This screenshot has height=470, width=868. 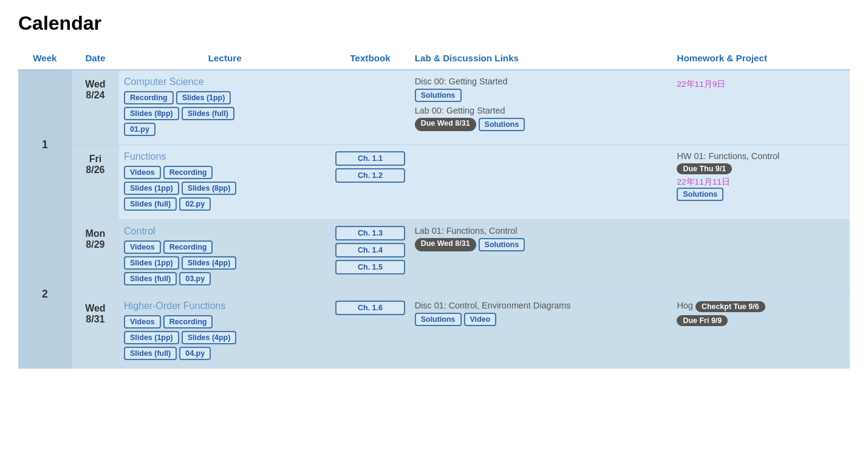 What do you see at coordinates (45, 145) in the screenshot?
I see `week-cell: 1` at bounding box center [45, 145].